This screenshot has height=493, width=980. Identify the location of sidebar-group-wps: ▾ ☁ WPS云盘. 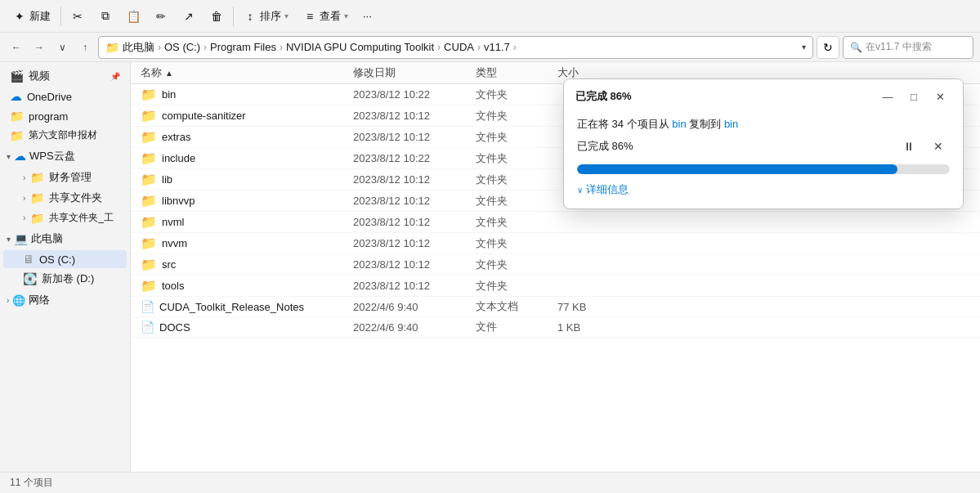
(65, 156).